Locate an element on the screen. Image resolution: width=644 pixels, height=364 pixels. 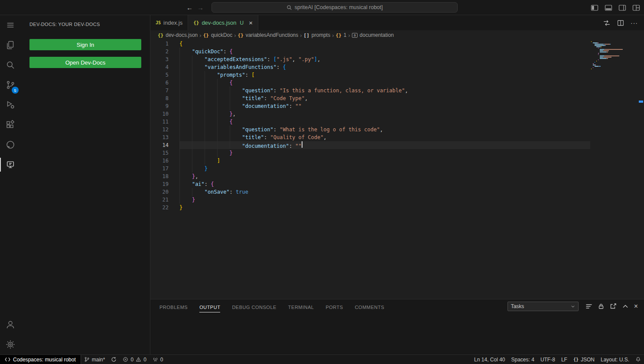
split-editor-icon is located at coordinates (621, 23).